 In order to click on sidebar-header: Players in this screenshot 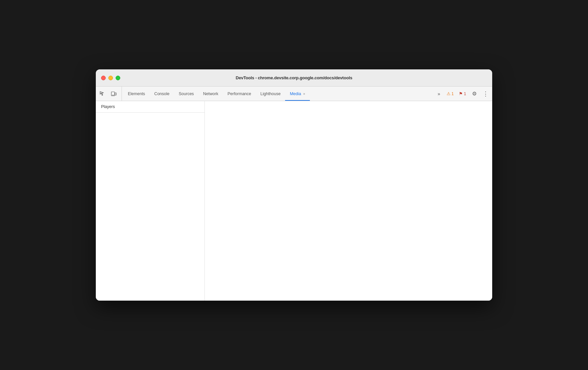, I will do `click(150, 107)`.